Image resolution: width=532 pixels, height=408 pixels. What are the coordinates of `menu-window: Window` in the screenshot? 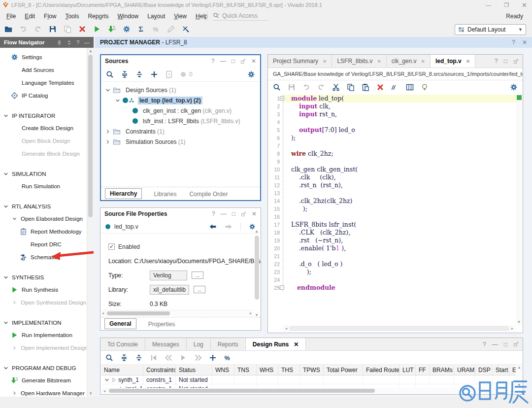 It's located at (128, 16).